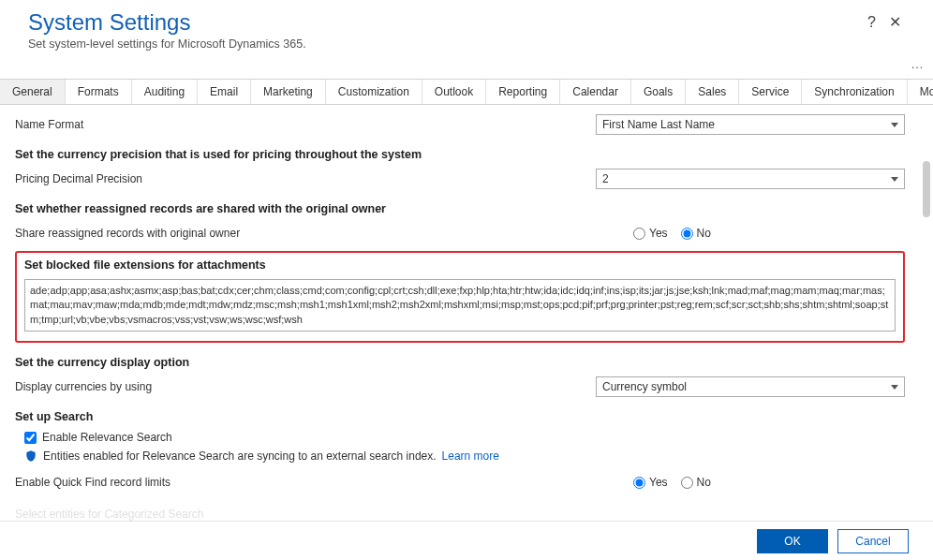 This screenshot has width=933, height=560. Describe the element at coordinates (871, 22) in the screenshot. I see `help-icon: ?` at that location.